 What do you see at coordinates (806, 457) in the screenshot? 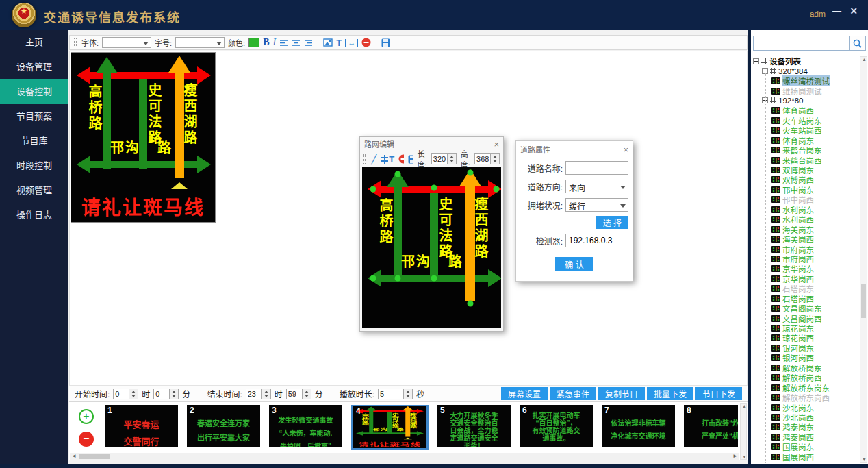
I see `device-item: 国展岗西` at bounding box center [806, 457].